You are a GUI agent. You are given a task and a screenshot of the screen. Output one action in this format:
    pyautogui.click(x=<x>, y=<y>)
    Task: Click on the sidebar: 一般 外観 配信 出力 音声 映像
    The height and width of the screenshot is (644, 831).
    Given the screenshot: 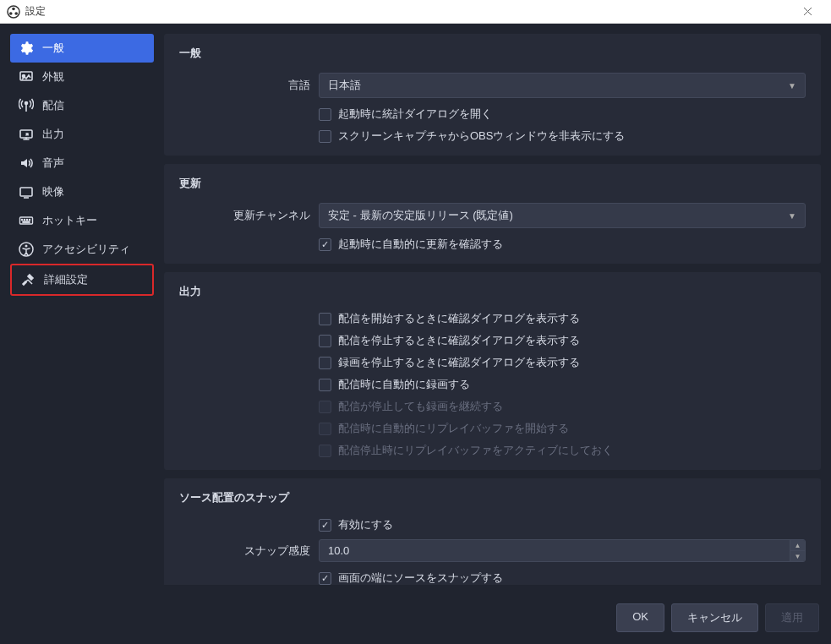 What is the action you would take?
    pyautogui.click(x=82, y=309)
    